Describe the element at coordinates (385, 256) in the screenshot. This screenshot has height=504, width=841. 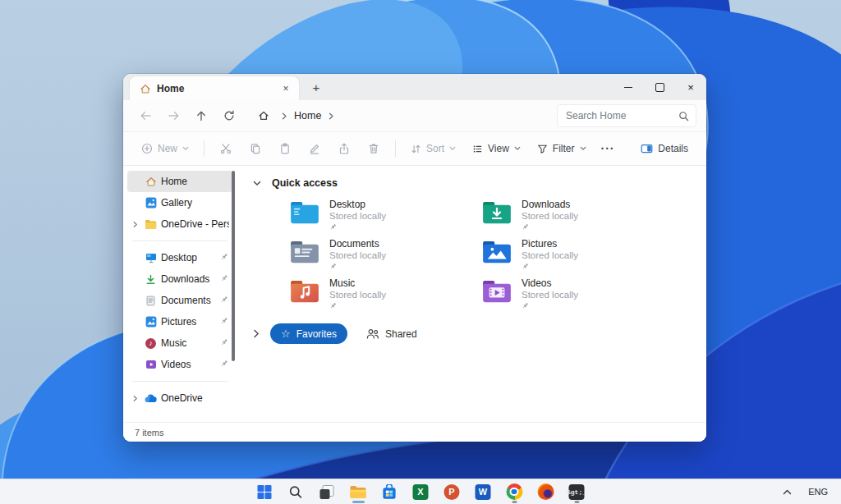
I see `quick-access-item-documents: Documents Stored locally` at that location.